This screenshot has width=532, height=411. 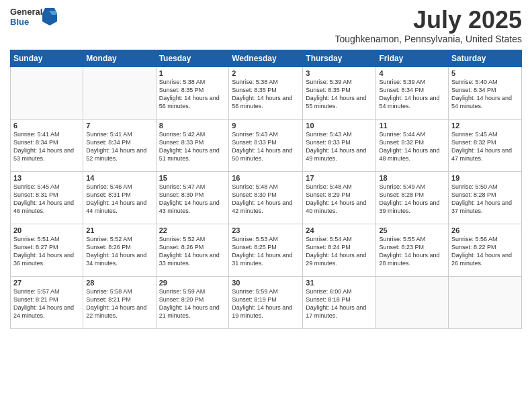 What do you see at coordinates (409, 259) in the screenshot?
I see `daylight-text: Daylight: 14 hours and 28 minutes.` at bounding box center [409, 259].